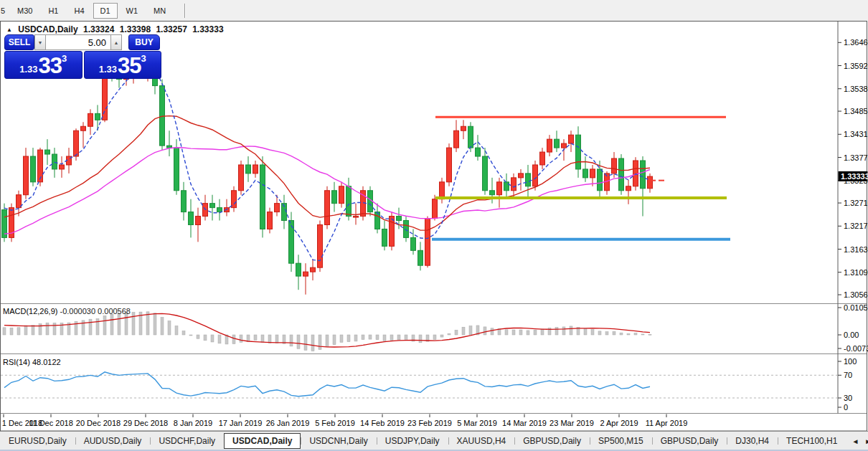 The image size is (868, 451). I want to click on macd-label: MACD(12,26,9) -0.000030 0.000568, so click(67, 311).